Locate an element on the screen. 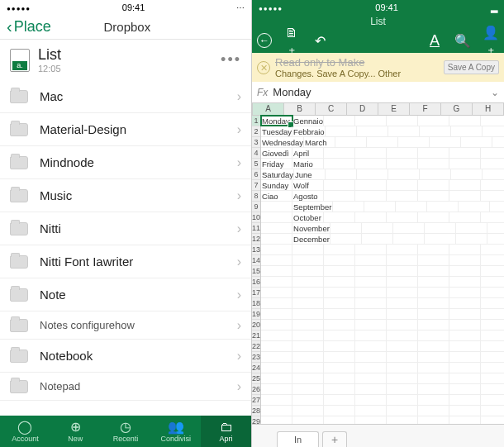 This screenshot has height=447, width=504. cell-H13 is located at coordinates (492, 250).